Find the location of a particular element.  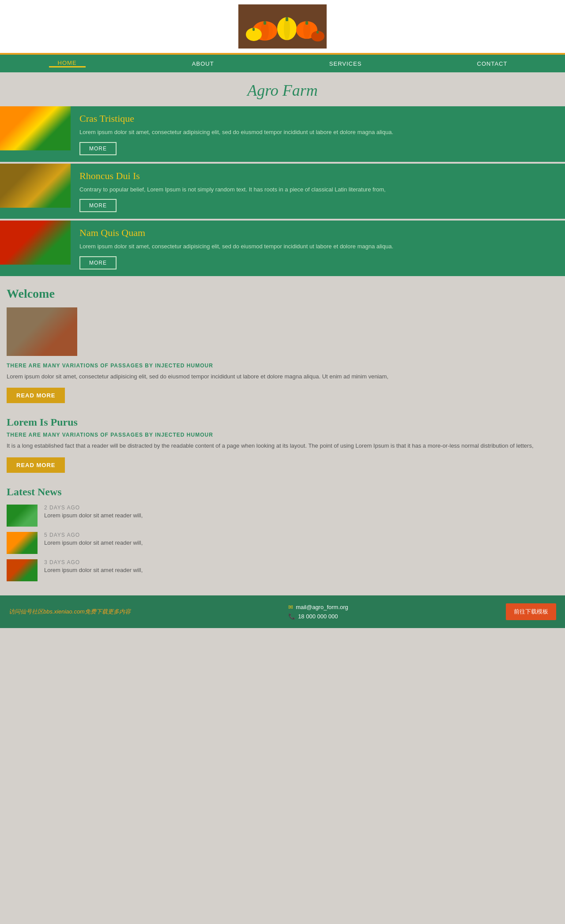

feature-text-2: Contrary to popular belief, Lorem Ipsum … is located at coordinates (318, 190).